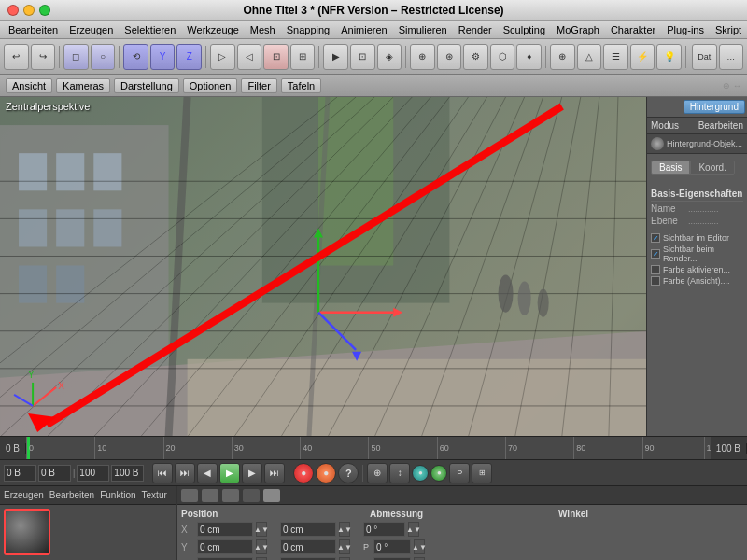 This screenshot has height=560, width=747. I want to click on check-farbe-aktivieren-box, so click(655, 270).